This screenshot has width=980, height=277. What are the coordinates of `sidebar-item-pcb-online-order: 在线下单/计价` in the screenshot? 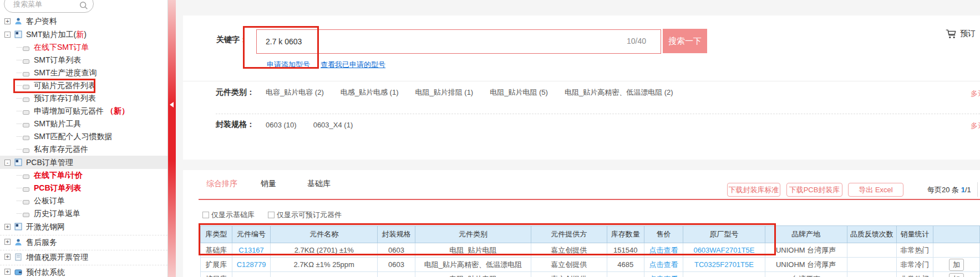 It's located at (84, 175).